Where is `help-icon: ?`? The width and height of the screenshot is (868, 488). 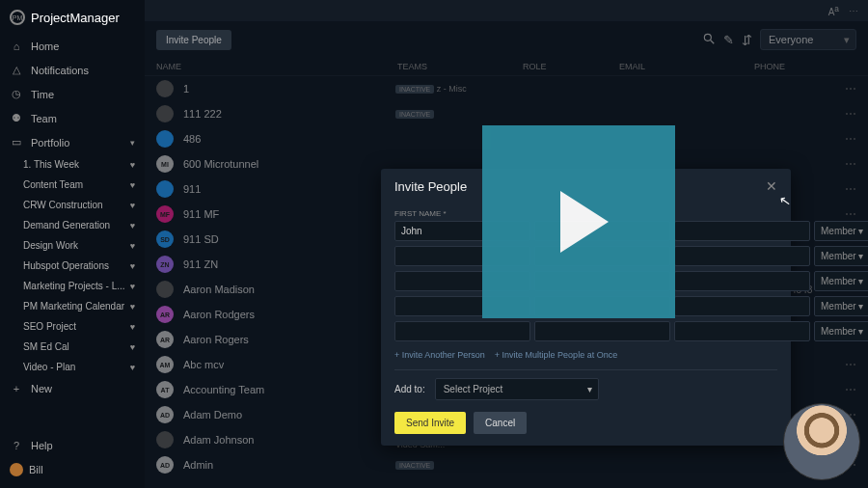 help-icon: ? is located at coordinates (16, 446).